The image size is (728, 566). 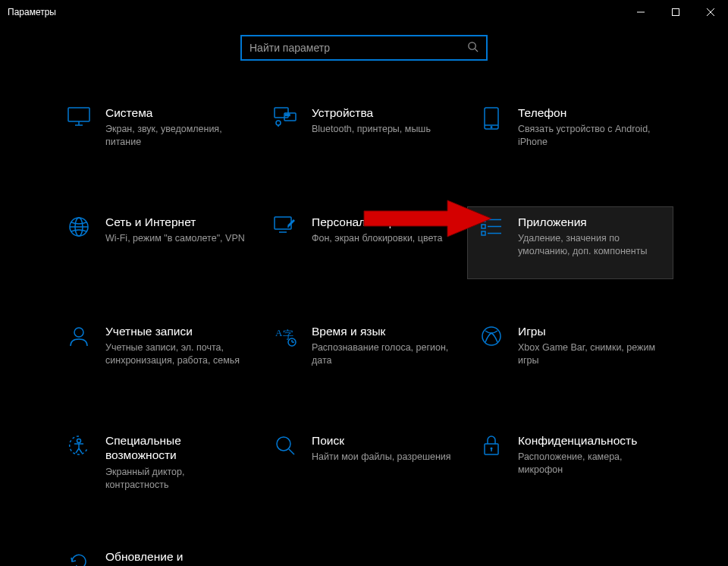 What do you see at coordinates (384, 331) in the screenshot?
I see `tile-title: Время и язык` at bounding box center [384, 331].